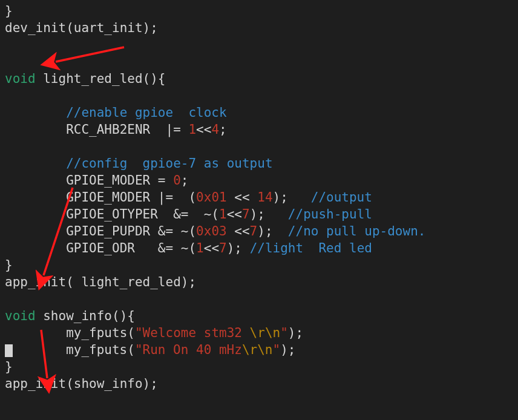 Image resolution: width=518 pixels, height=420 pixels. I want to click on num: 14, so click(265, 197).